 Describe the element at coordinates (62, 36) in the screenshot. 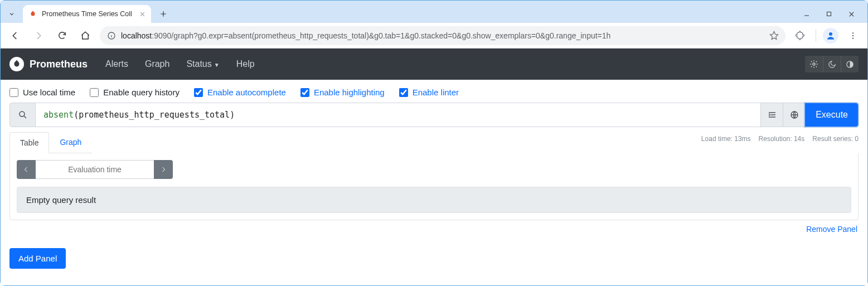

I see `reload-icon` at that location.